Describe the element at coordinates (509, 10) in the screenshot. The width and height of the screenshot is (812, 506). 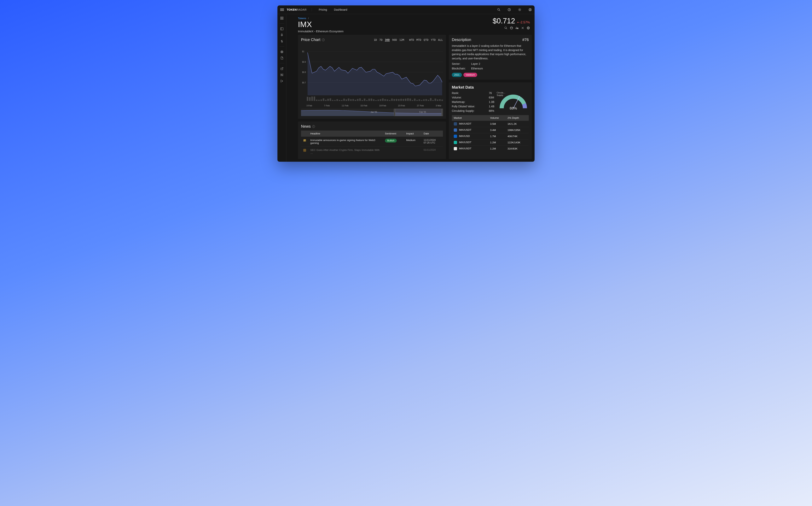
I see `help-icon` at that location.